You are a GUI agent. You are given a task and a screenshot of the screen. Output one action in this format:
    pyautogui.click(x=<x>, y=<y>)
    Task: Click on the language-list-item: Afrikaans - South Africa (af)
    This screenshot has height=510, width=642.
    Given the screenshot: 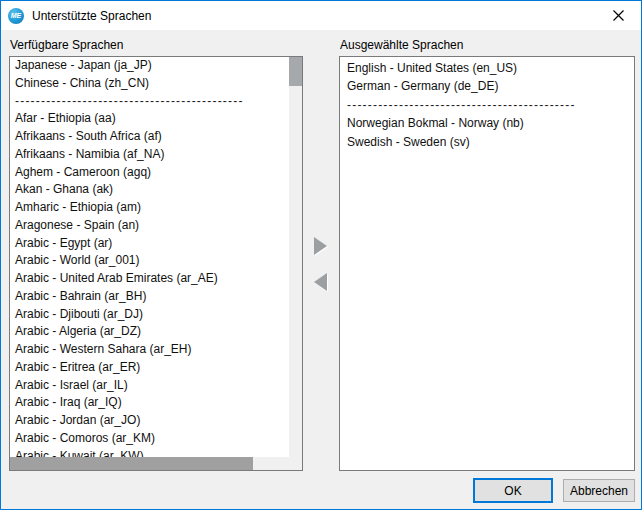 What is the action you would take?
    pyautogui.click(x=150, y=137)
    